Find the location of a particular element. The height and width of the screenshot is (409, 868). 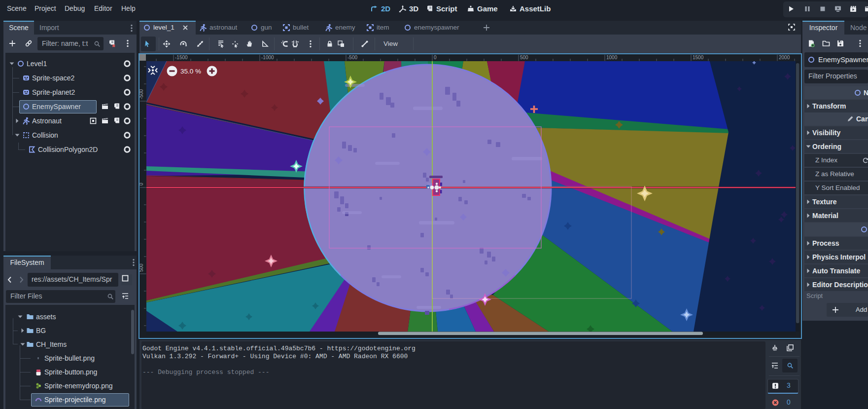

svg-text: -1500 is located at coordinates (181, 57).